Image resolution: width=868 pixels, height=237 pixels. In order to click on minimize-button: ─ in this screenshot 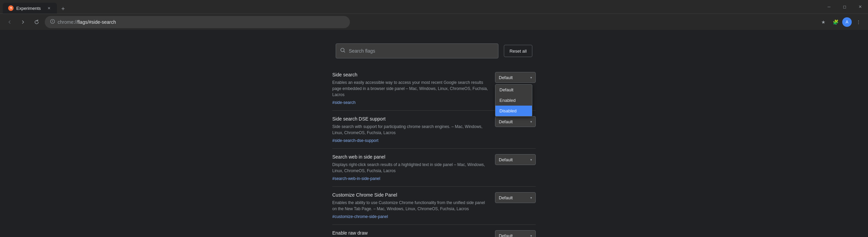, I will do `click(829, 7)`.